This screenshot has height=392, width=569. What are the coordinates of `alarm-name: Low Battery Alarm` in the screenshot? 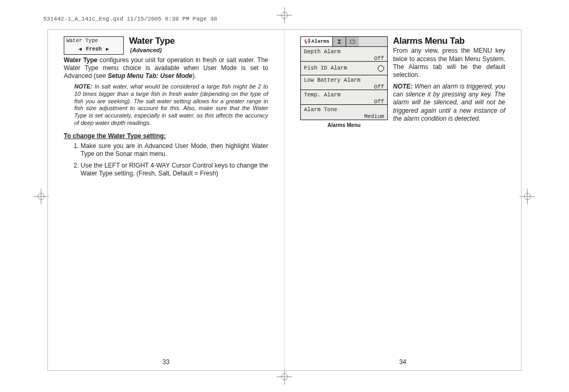 It's located at (344, 80).